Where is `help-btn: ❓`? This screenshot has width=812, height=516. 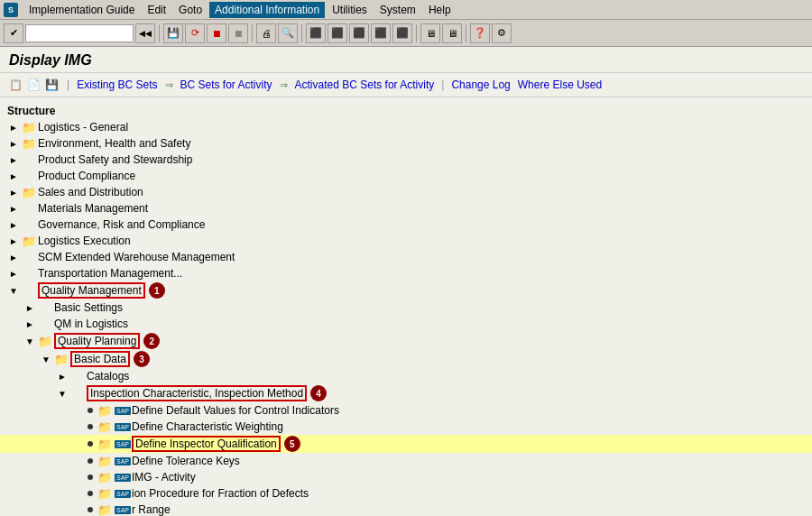
help-btn: ❓ is located at coordinates (480, 33).